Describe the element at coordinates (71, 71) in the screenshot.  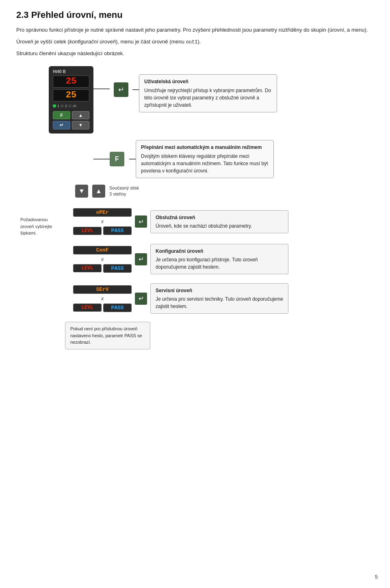
I see `device-title: Ht40 B` at that location.